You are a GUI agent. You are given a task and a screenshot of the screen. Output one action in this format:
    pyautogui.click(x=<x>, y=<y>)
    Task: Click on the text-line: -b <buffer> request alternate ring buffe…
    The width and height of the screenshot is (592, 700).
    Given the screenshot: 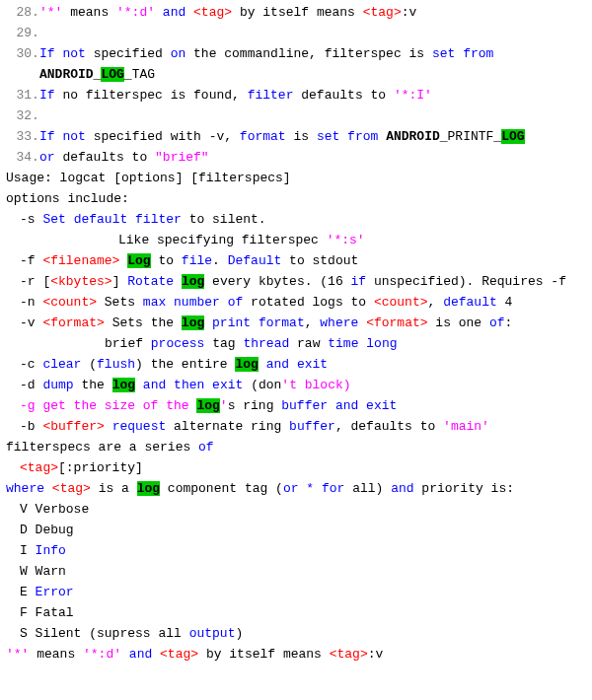 What is the action you would take?
    pyautogui.click(x=296, y=426)
    